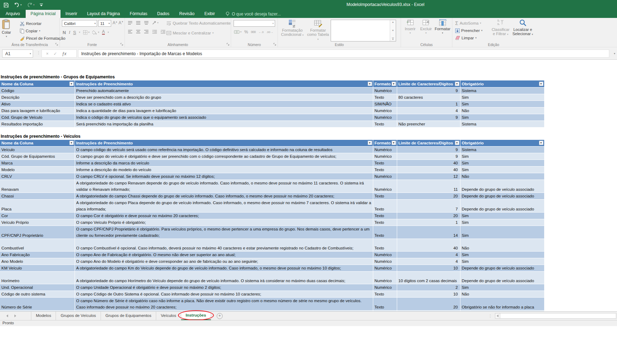  I want to click on cell: Veículo Próprio, so click(37, 223).